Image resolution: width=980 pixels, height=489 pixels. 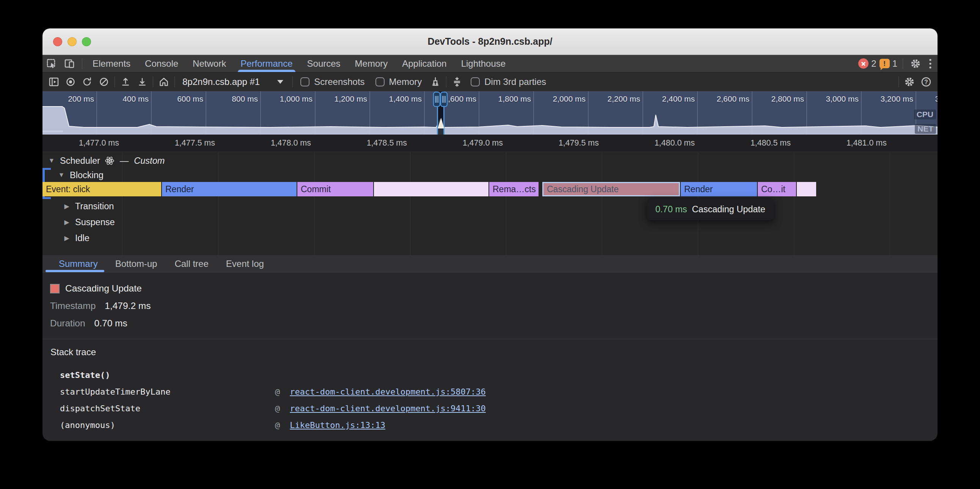 I want to click on track-header-scheduler: ▼ Scheduler — Custom, so click(x=107, y=161).